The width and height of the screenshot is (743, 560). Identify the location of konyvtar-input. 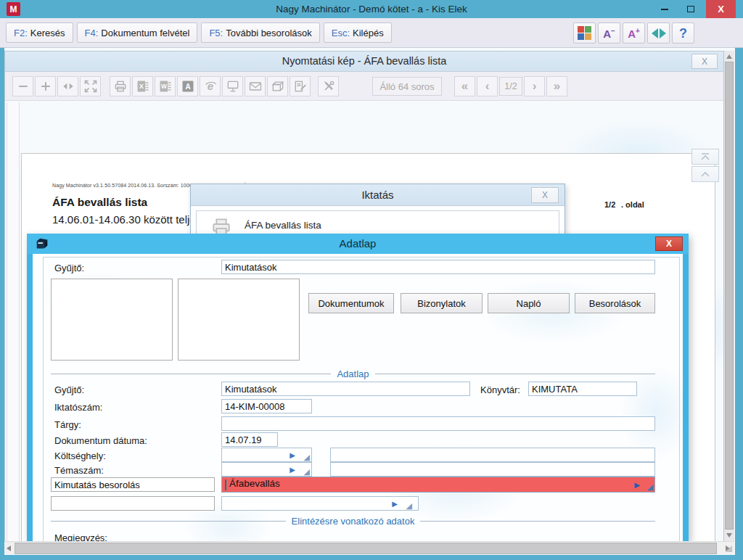
(583, 389).